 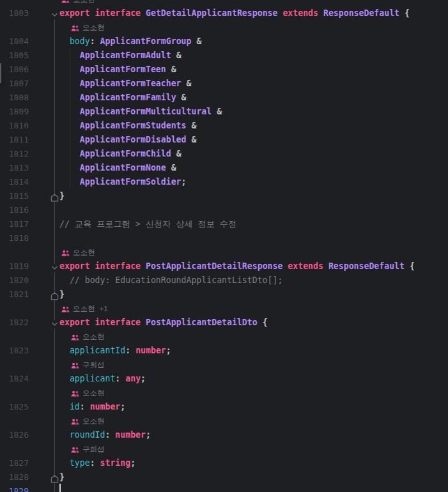 I want to click on line-number: 1816, so click(x=14, y=210).